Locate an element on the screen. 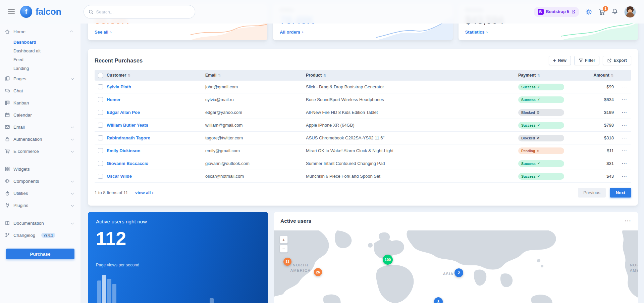 The height and width of the screenshot is (303, 644). column-header-payment: Payment is located at coordinates (538, 75).